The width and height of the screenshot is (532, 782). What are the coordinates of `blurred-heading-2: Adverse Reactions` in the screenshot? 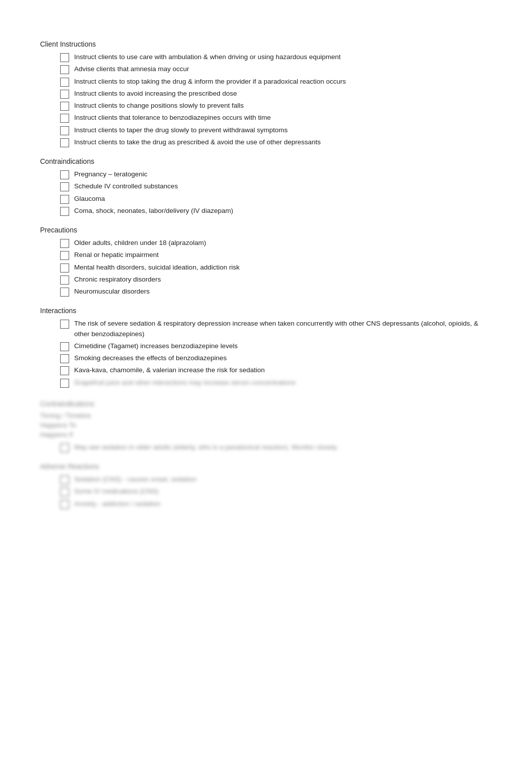 It's located at (266, 466).